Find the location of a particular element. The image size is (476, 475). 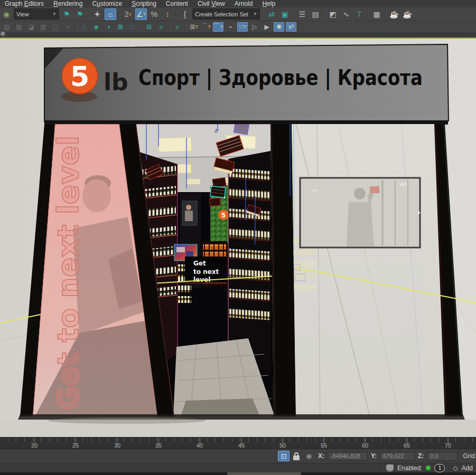

dim-tool-icon-1: ▥ is located at coordinates (7, 27).